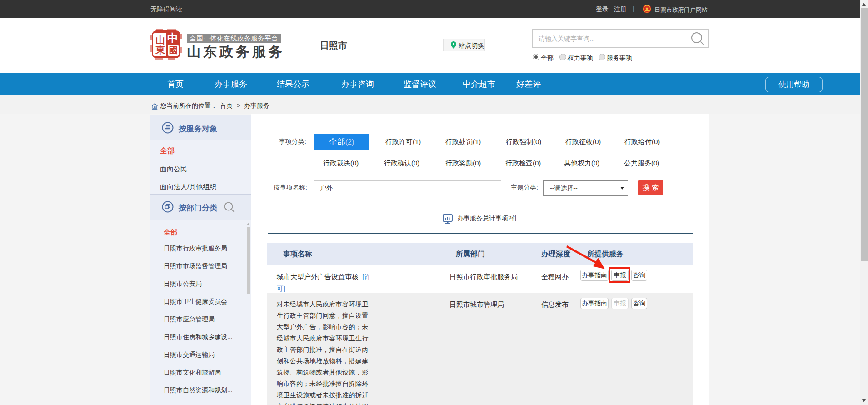 The width and height of the screenshot is (868, 405). Describe the element at coordinates (174, 50) in the screenshot. I see `svg-text: 國` at that location.